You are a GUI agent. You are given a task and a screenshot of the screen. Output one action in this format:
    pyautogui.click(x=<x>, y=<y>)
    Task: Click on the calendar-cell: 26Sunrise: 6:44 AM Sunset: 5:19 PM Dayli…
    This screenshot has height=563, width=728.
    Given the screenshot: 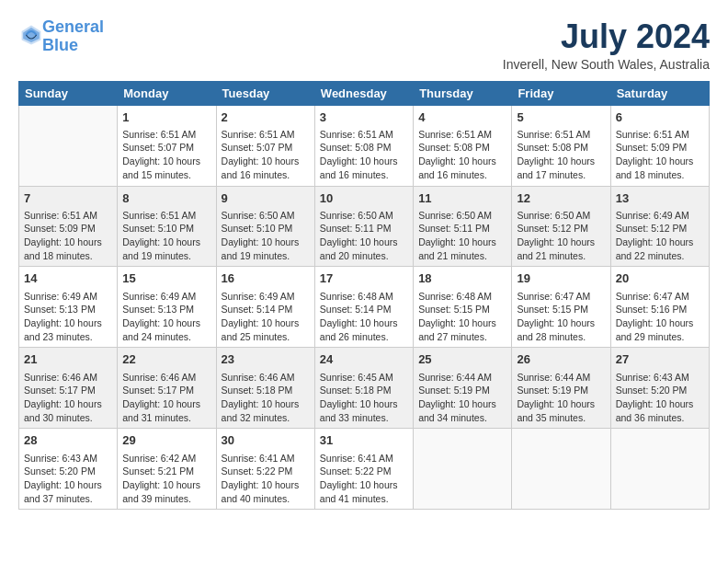 What is the action you would take?
    pyautogui.click(x=561, y=388)
    